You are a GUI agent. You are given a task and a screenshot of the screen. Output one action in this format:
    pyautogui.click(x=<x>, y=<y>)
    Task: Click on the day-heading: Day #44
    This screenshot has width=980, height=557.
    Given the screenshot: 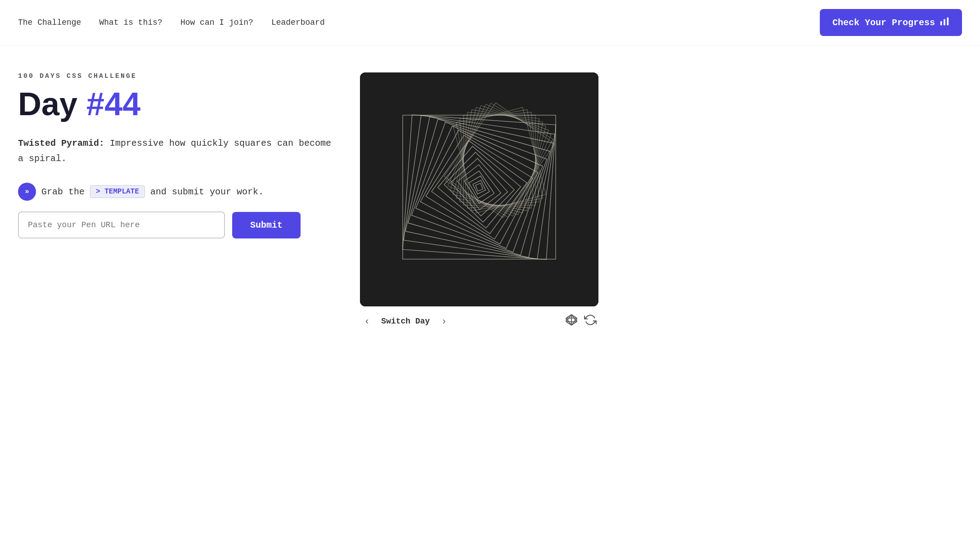 What is the action you would take?
    pyautogui.click(x=175, y=104)
    